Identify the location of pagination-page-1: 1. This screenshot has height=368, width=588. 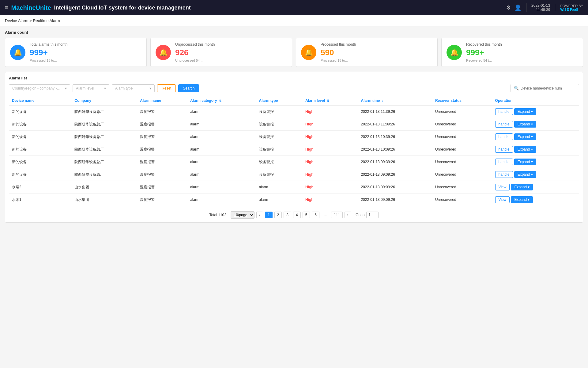
(269, 215).